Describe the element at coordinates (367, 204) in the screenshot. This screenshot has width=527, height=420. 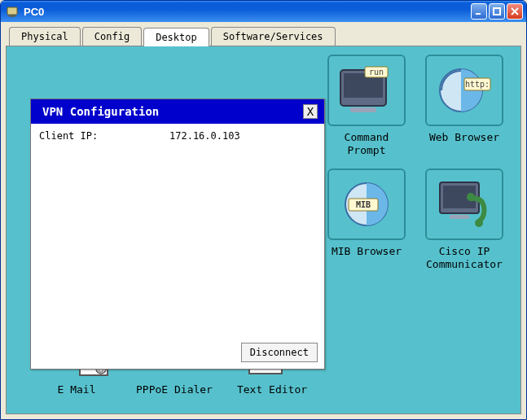
I see `mib-browser-icon: MIB` at that location.